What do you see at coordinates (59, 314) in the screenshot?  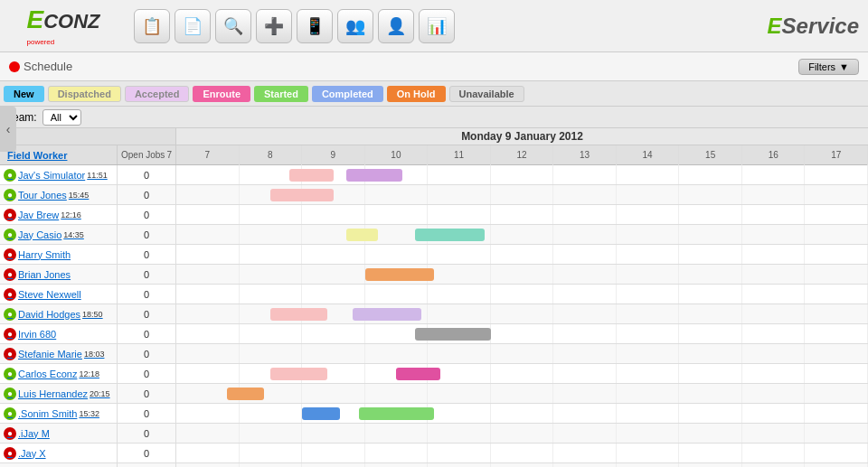 I see `worker-name: ●David Hodges18:50` at bounding box center [59, 314].